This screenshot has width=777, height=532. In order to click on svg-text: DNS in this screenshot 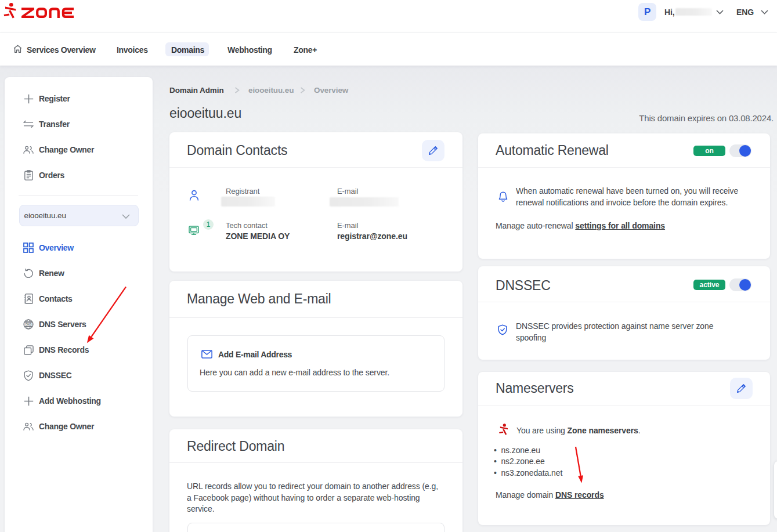, I will do `click(29, 324)`.